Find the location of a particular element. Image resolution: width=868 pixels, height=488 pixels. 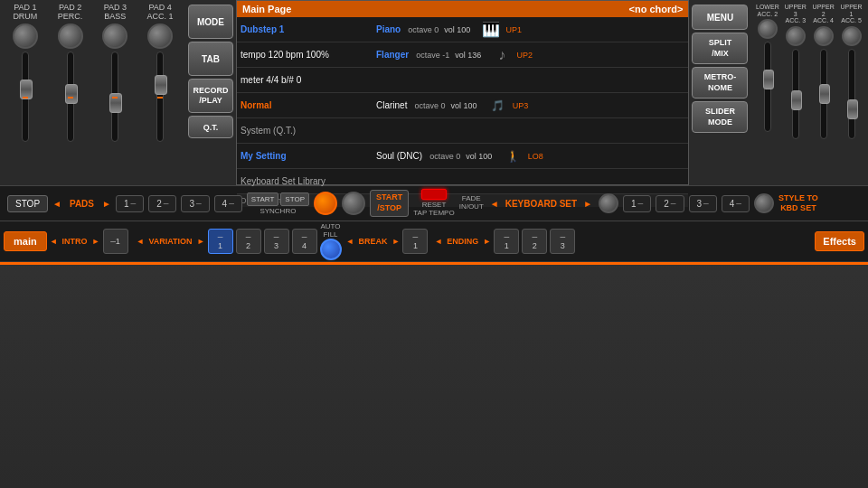

upper-fader-lower is located at coordinates (768, 87).